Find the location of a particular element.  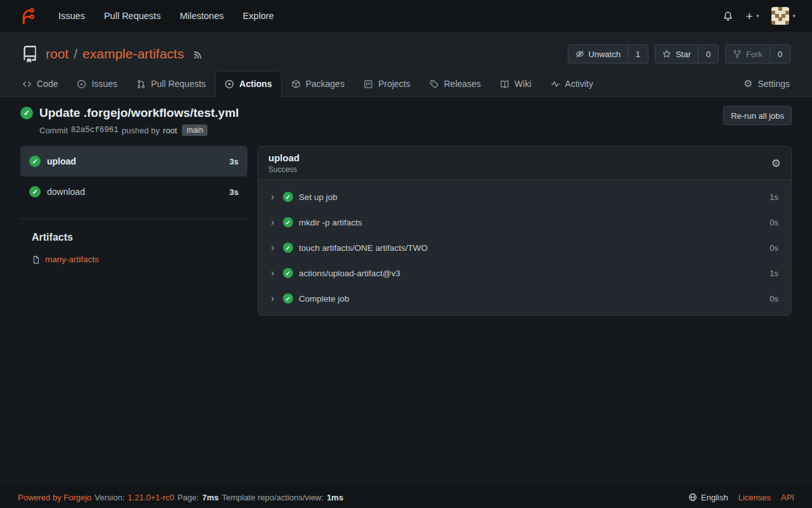

tab-releases: Releases is located at coordinates (455, 84).